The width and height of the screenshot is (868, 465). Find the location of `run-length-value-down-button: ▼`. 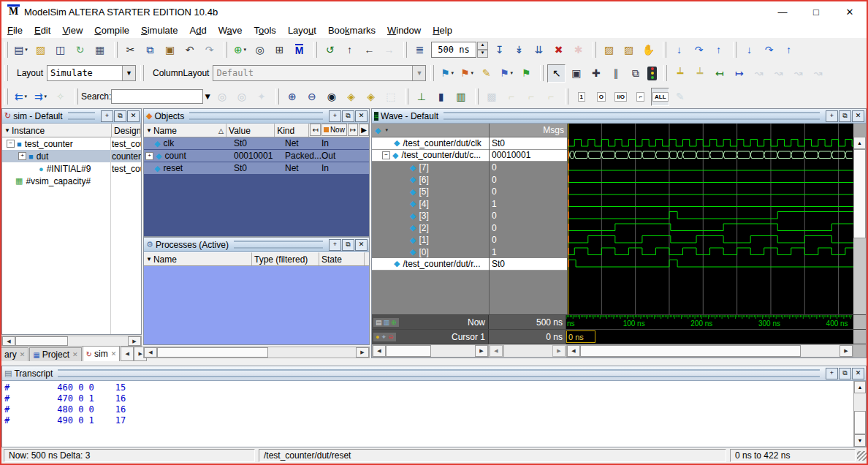

run-length-value-down-button: ▼ is located at coordinates (482, 54).